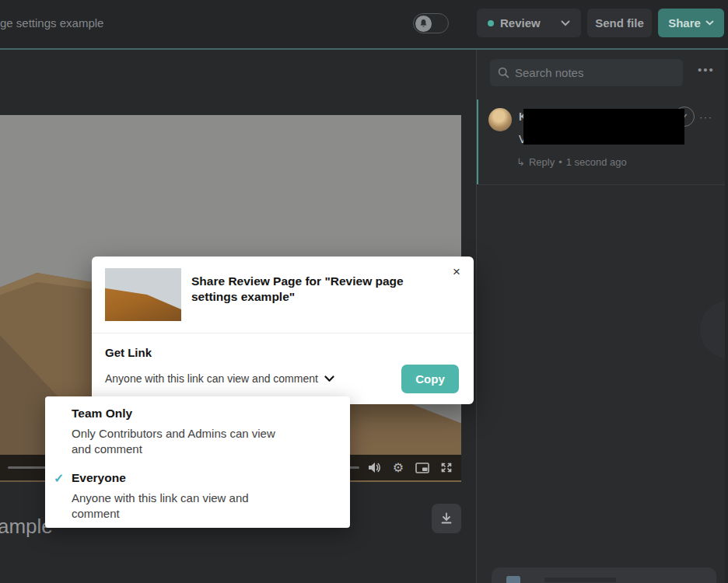 This screenshot has width=728, height=583. I want to click on modal-divider, so click(283, 333).